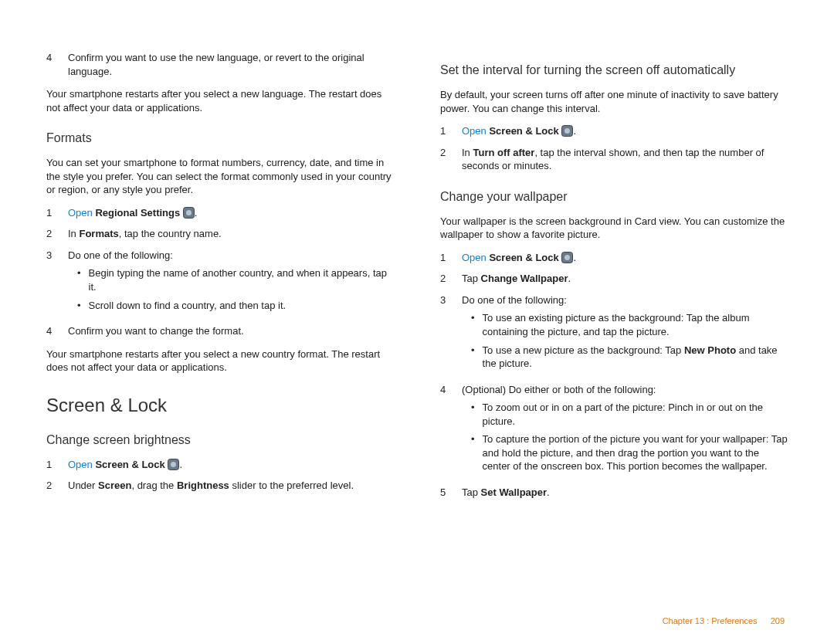 This screenshot has width=834, height=644. Describe the element at coordinates (625, 159) in the screenshot. I see `step-text: In Turn off after, tap the interval show…` at that location.